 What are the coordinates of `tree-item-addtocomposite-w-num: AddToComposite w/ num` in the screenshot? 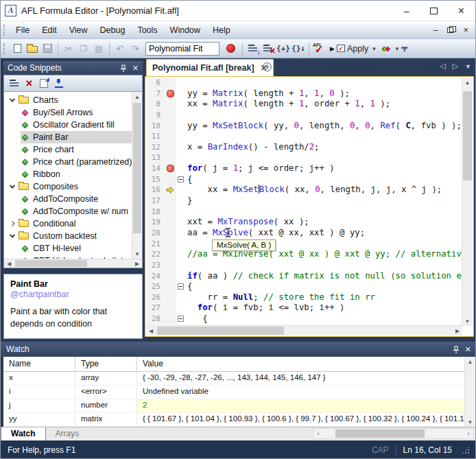 It's located at (68, 211).